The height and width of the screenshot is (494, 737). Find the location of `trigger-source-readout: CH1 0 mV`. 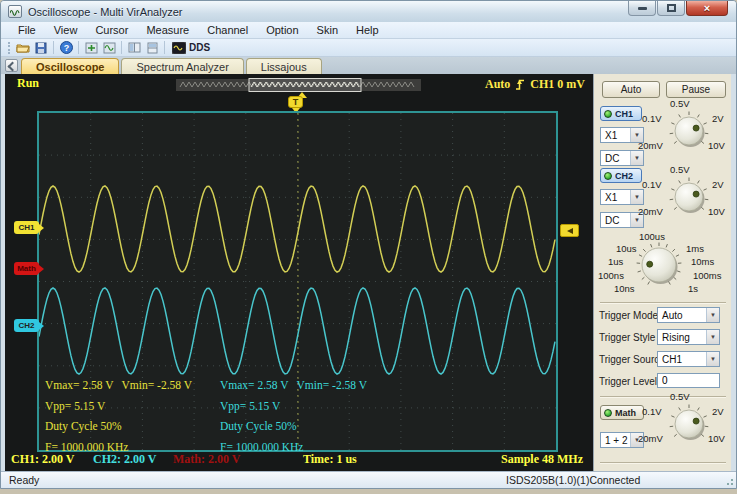

trigger-source-readout: CH1 0 mV is located at coordinates (558, 84).